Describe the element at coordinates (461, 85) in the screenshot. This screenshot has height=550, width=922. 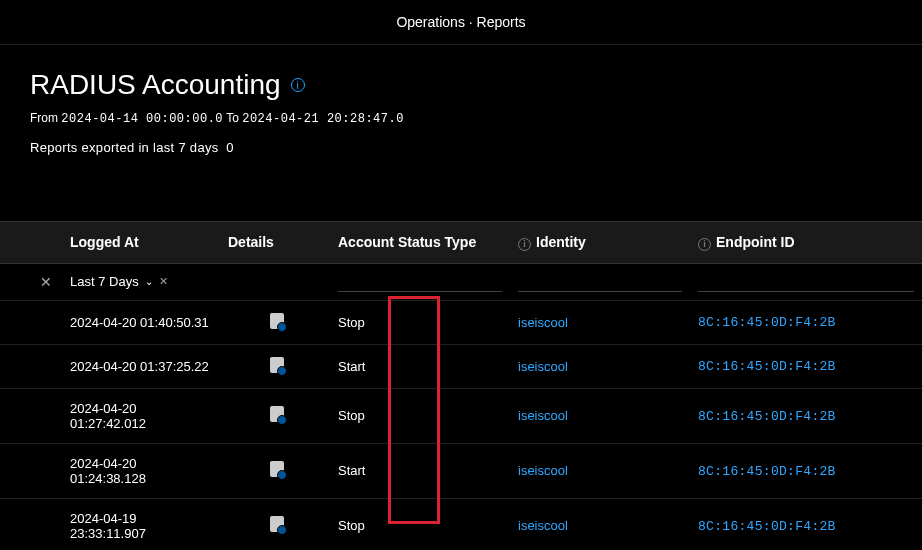
I see `page-title: RADIUS Accounting i` at that location.